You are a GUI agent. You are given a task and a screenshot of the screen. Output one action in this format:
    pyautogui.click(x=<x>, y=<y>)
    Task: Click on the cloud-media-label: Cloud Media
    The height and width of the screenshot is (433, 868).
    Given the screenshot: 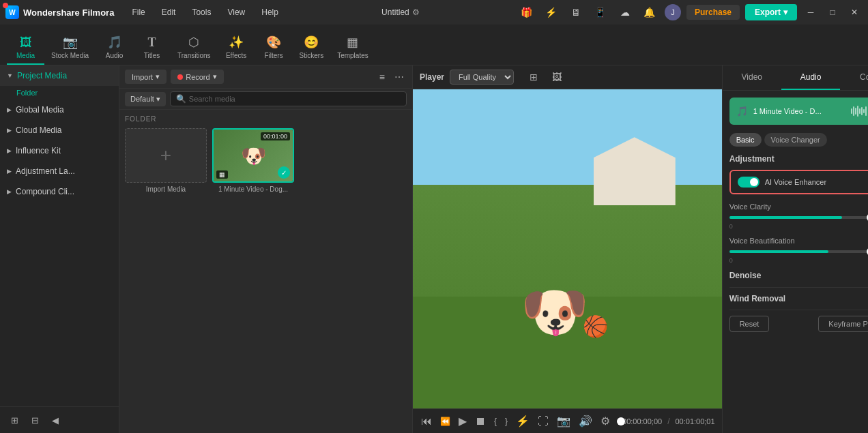 What is the action you would take?
    pyautogui.click(x=38, y=130)
    